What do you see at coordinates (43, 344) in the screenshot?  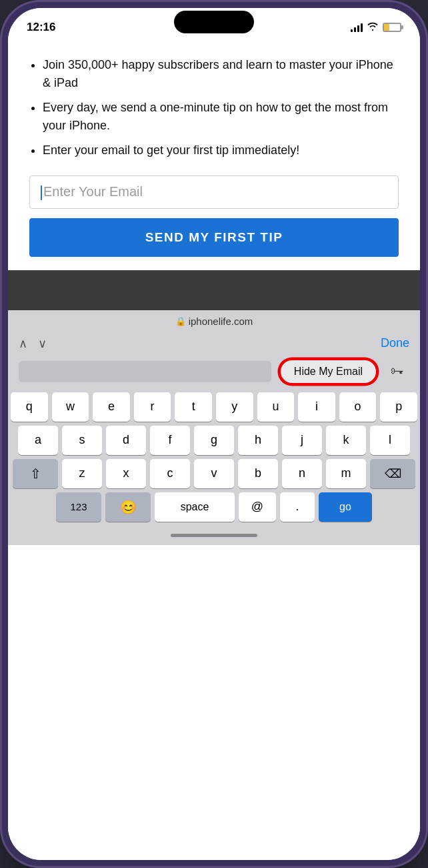 I see `nav-down-arrow-icon: ∨` at bounding box center [43, 344].